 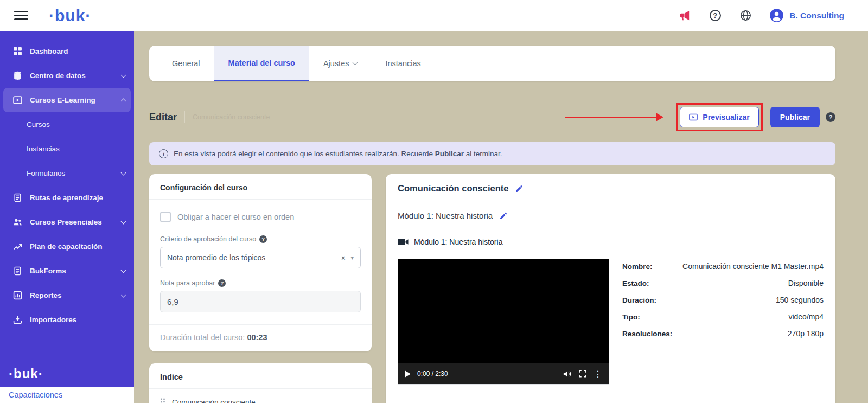 What do you see at coordinates (67, 125) in the screenshot?
I see `sidebar-item-cursos: Cursos` at bounding box center [67, 125].